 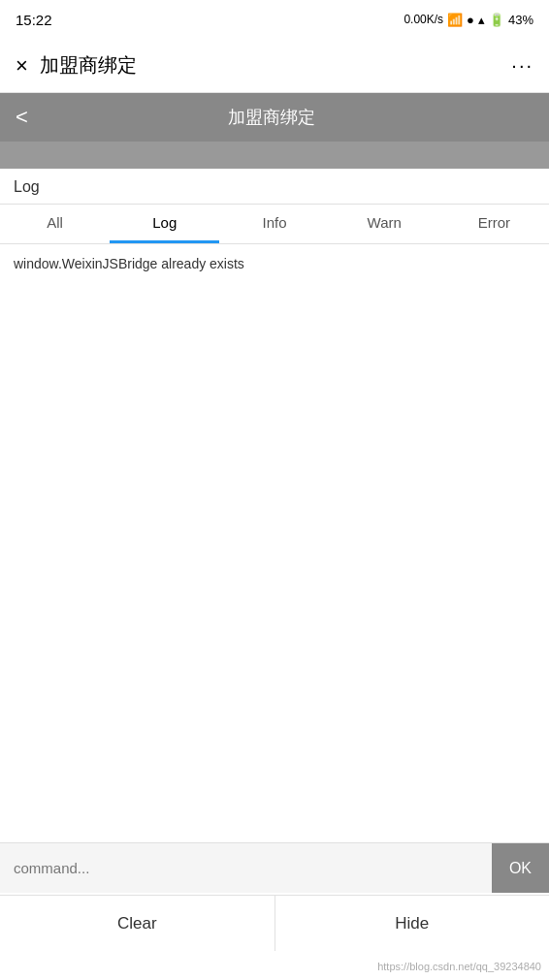 What do you see at coordinates (274, 186) in the screenshot?
I see `log-label: Log` at bounding box center [274, 186].